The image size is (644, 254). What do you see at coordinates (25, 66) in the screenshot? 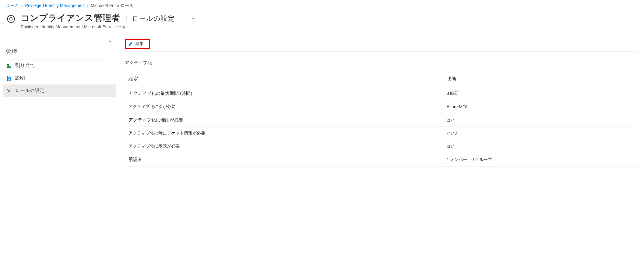
I see `sidebar-item-label: 割り当て` at bounding box center [25, 66].